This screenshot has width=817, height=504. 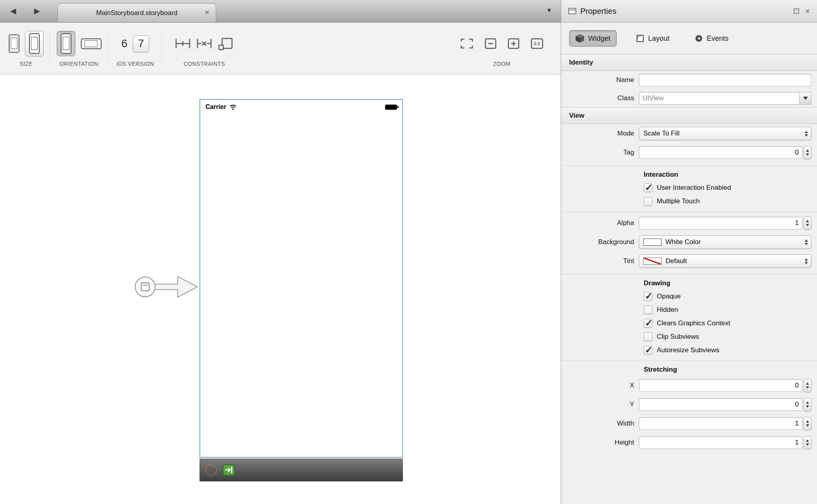 What do you see at coordinates (689, 223) in the screenshot?
I see `alpha-row: Alpha 1` at bounding box center [689, 223].